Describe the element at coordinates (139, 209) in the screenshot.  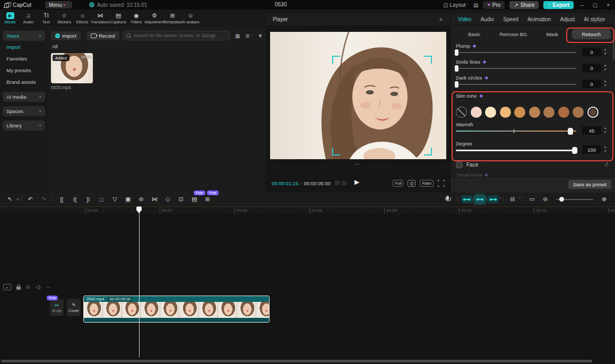
I see `playhead-handle` at that location.